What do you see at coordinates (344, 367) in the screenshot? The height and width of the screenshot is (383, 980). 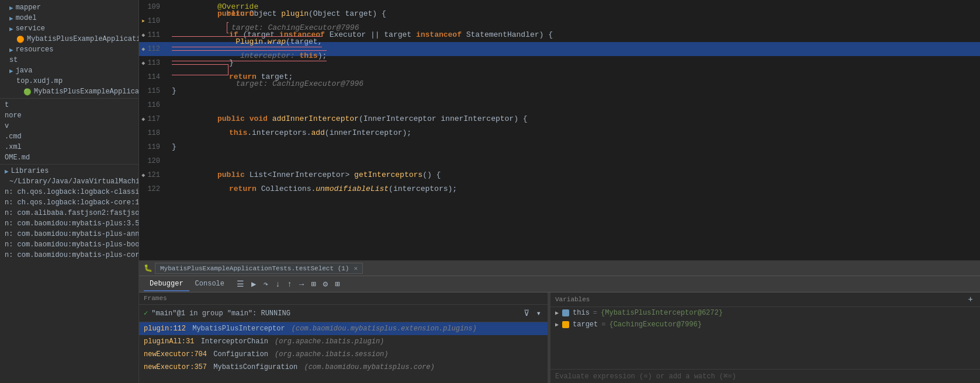 I see `frame-item-3: newExecutor:357 MybatisConfiguration (co…` at bounding box center [344, 367].